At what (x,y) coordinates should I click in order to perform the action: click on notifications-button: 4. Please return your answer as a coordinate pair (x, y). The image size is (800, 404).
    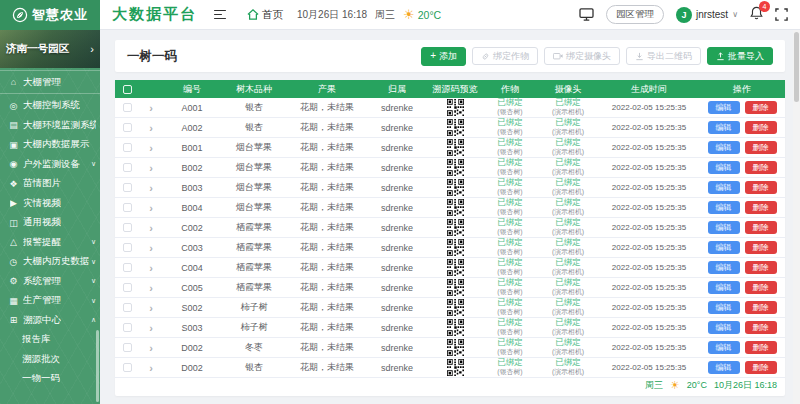
    Looking at the image, I should click on (756, 15).